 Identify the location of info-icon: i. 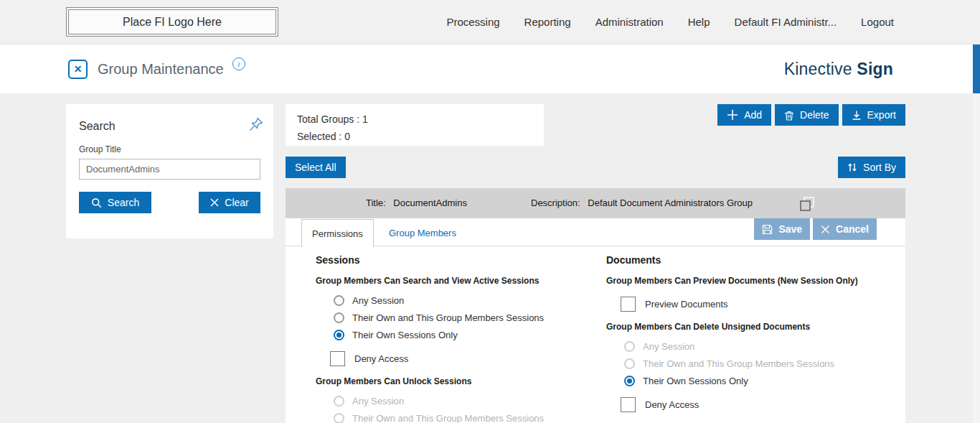
(239, 64).